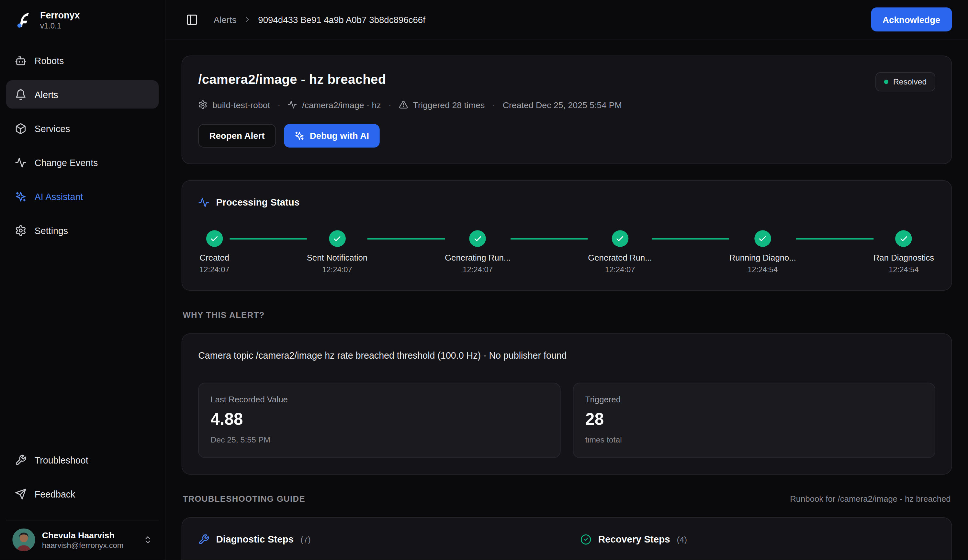  Describe the element at coordinates (635, 540) in the screenshot. I see `recovery-steps-title: Recovery Steps` at that location.